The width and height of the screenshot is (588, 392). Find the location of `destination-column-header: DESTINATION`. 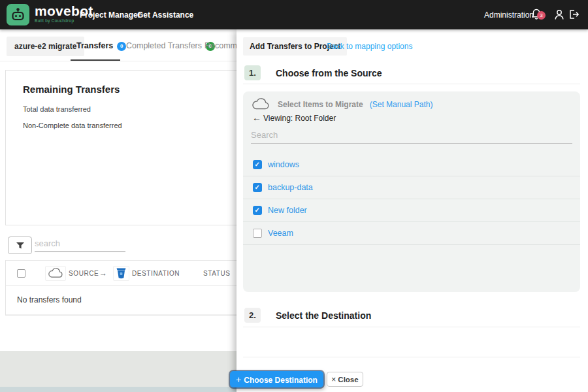

destination-column-header: DESTINATION is located at coordinates (155, 273).